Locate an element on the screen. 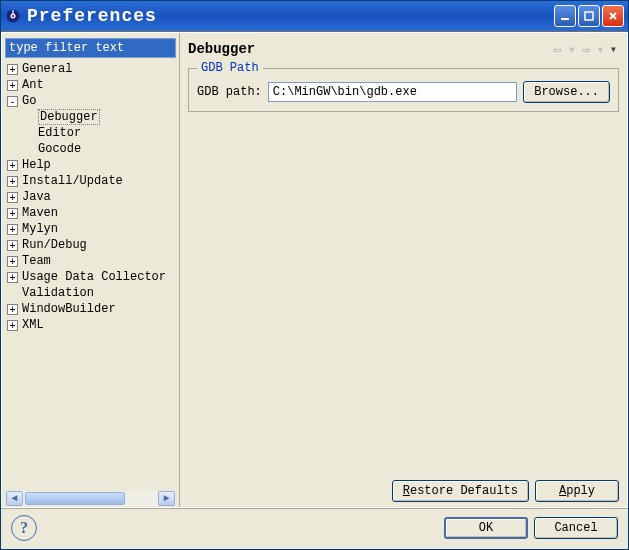 The image size is (629, 550). forward-menu-icon: ▾ is located at coordinates (600, 50).